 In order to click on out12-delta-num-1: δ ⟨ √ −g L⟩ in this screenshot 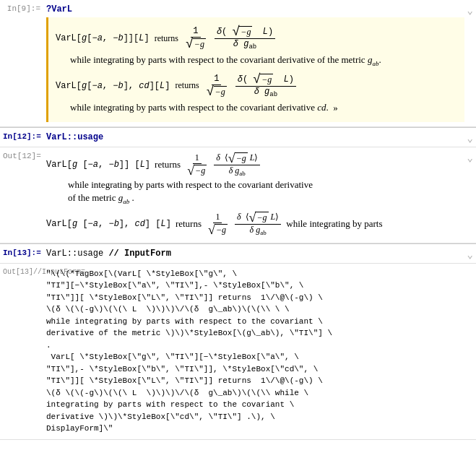, I will do `click(237, 159)`.